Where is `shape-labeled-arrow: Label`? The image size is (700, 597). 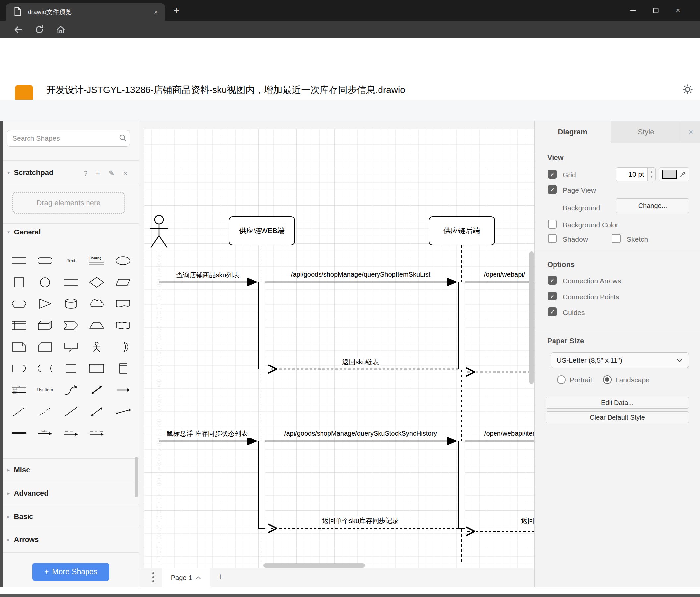 shape-labeled-arrow: Label is located at coordinates (45, 433).